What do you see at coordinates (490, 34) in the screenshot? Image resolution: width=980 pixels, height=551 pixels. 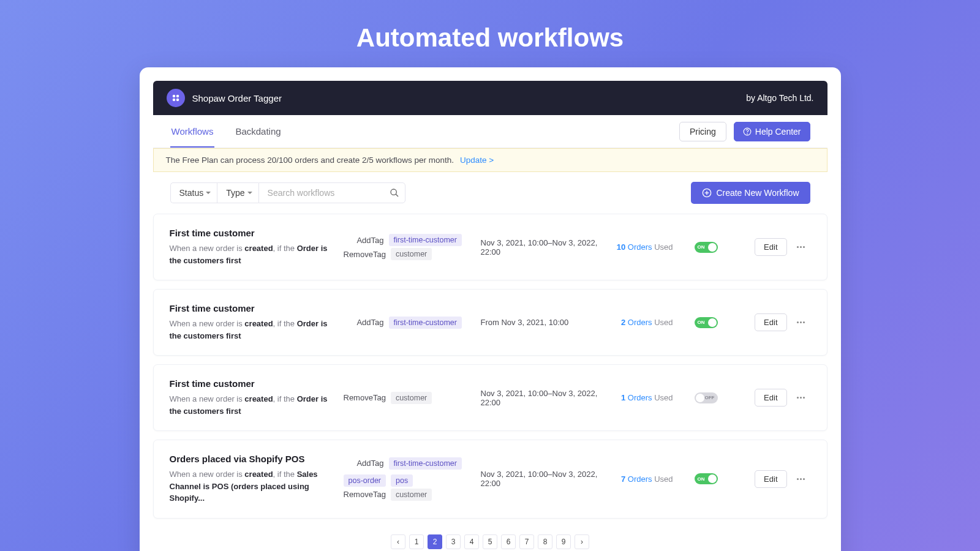 I see `page-title: Automated workflows` at bounding box center [490, 34].